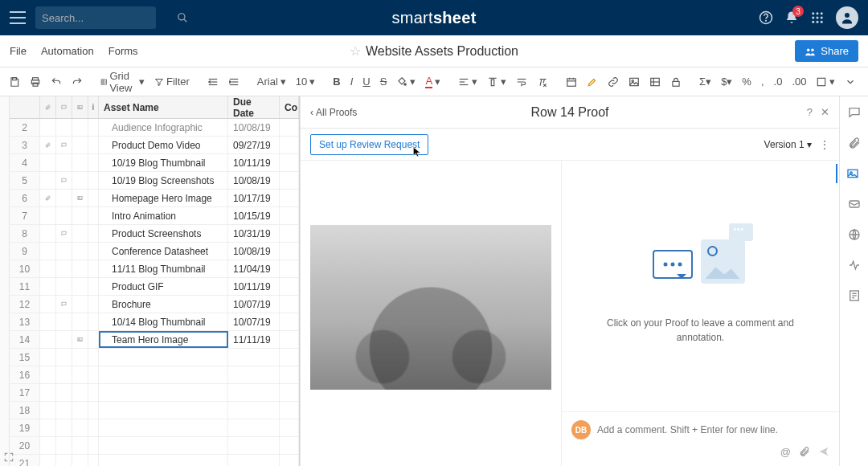 The height and width of the screenshot is (466, 868). What do you see at coordinates (778, 82) in the screenshot?
I see `dec-decrease-icon: .0` at bounding box center [778, 82].